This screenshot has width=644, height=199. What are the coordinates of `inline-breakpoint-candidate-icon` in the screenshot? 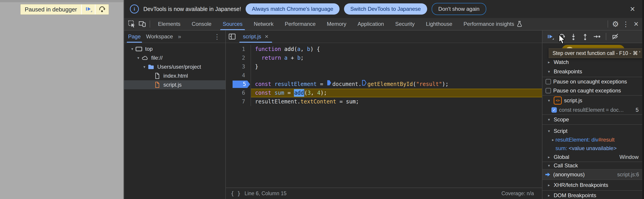 It's located at (364, 84).